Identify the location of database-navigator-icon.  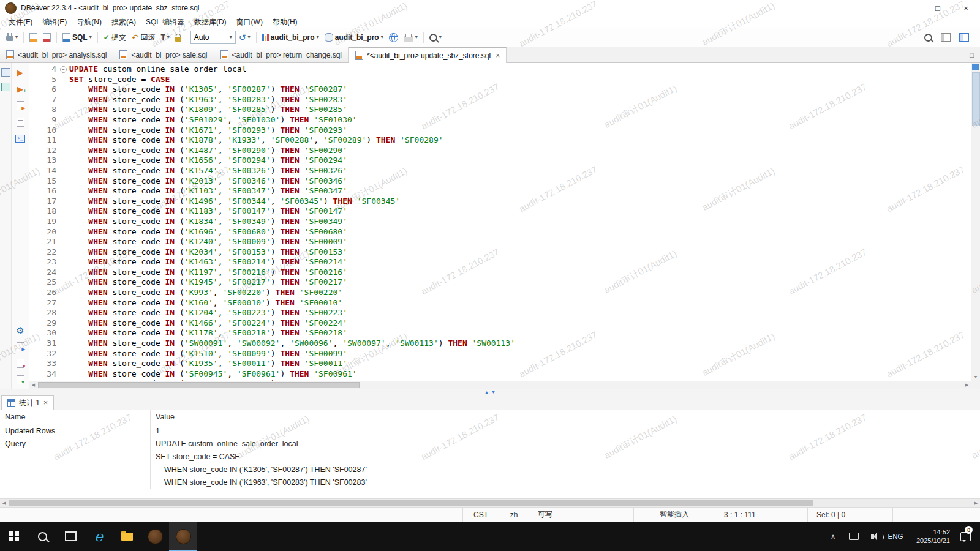
(6, 72).